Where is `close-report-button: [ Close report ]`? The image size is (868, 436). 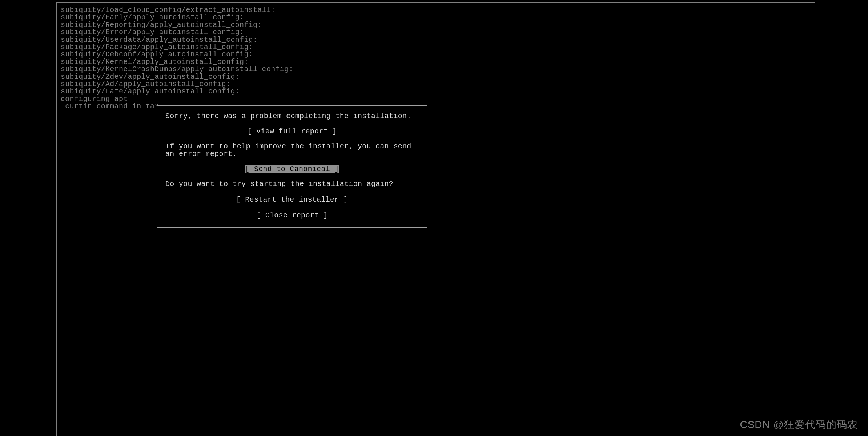 close-report-button: [ Close report ] is located at coordinates (292, 215).